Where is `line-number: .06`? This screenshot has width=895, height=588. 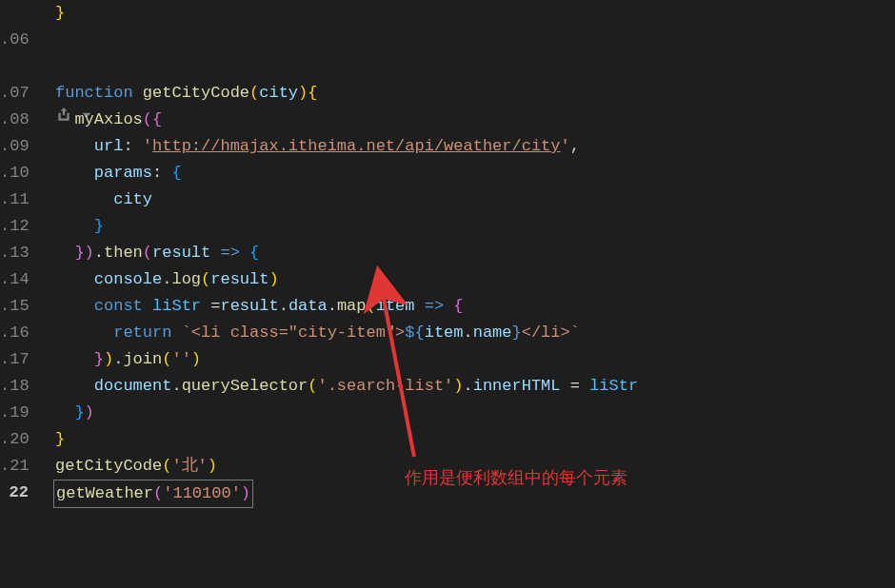 line-number: .06 is located at coordinates (14, 40).